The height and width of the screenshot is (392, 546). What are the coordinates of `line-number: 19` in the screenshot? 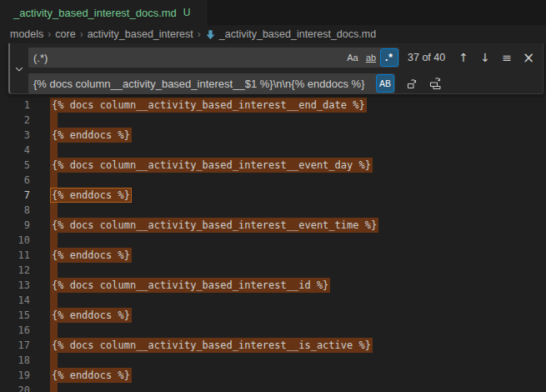 It's located at (15, 375).